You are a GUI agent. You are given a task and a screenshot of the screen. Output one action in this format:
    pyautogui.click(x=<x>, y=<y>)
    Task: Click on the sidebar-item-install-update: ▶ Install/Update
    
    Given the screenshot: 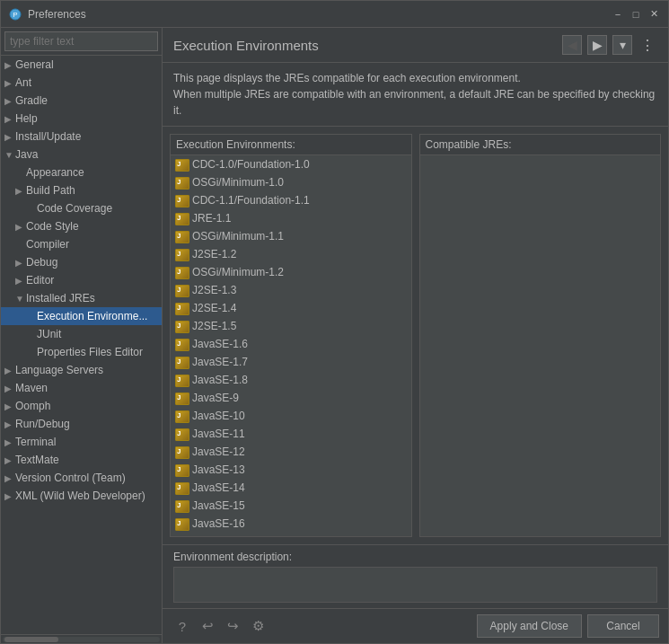 What is the action you would take?
    pyautogui.click(x=81, y=137)
    